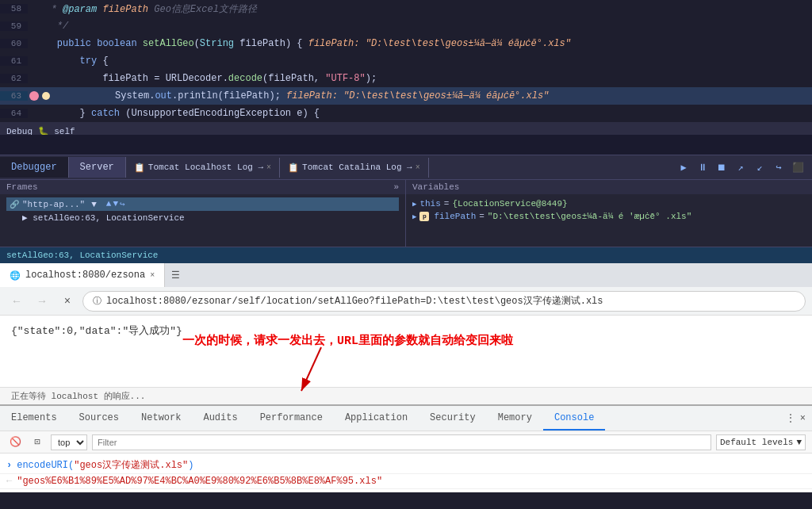 This screenshot has width=812, height=509. I want to click on debug-icon-6: ↪, so click(779, 167).